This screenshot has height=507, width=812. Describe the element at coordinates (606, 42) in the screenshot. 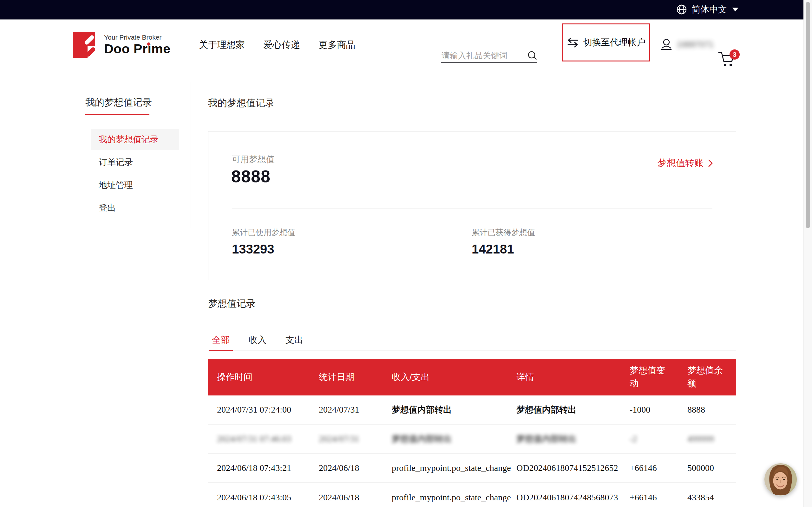

I see `switch-to-agent-account-button: 切换至代理帐户` at that location.